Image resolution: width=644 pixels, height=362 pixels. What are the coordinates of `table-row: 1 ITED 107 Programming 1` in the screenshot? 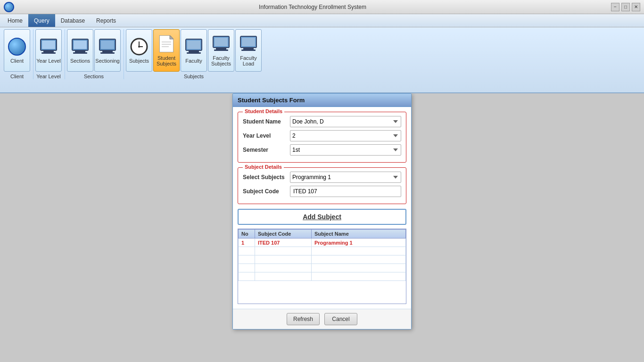 It's located at (322, 243).